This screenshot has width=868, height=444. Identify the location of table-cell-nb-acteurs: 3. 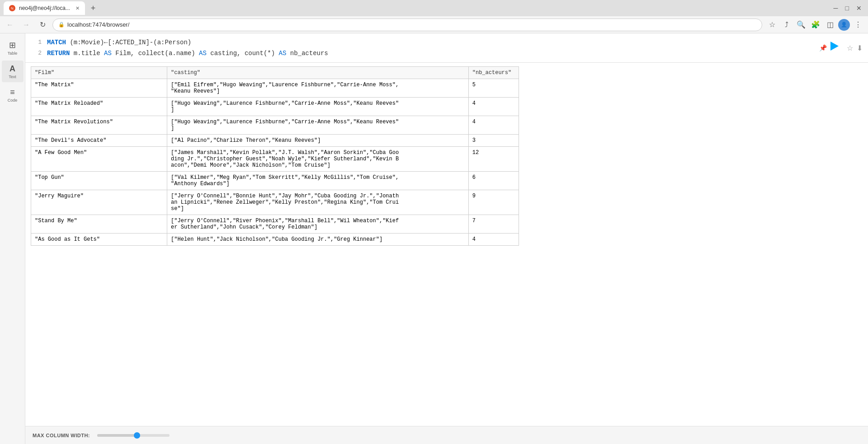
(494, 141).